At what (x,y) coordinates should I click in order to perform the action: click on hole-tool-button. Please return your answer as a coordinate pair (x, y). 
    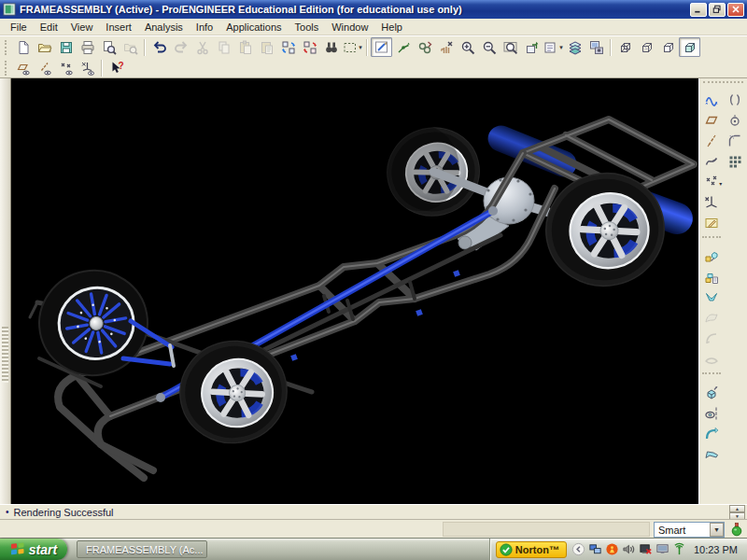
    Looking at the image, I should click on (736, 119).